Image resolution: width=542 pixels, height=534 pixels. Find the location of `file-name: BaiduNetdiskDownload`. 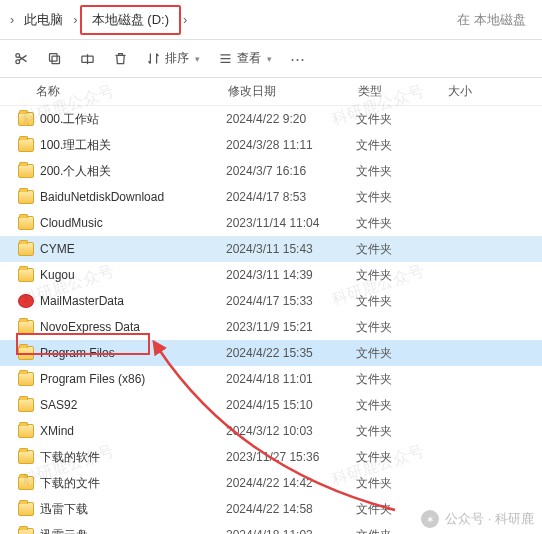

file-name: BaiduNetdiskDownload is located at coordinates (133, 197).